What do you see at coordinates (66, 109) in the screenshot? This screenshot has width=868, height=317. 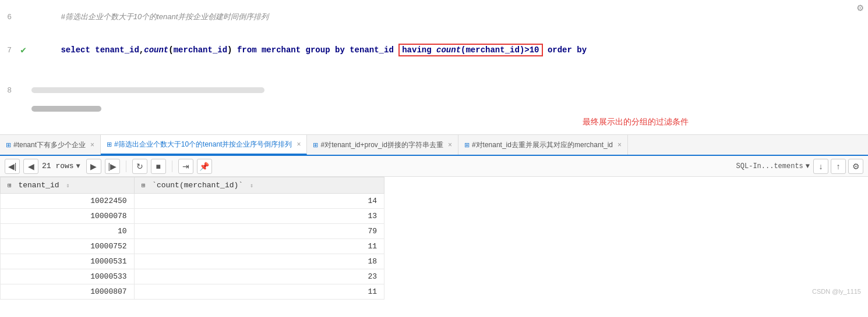 I see `scrollbar-thumb` at bounding box center [66, 109].